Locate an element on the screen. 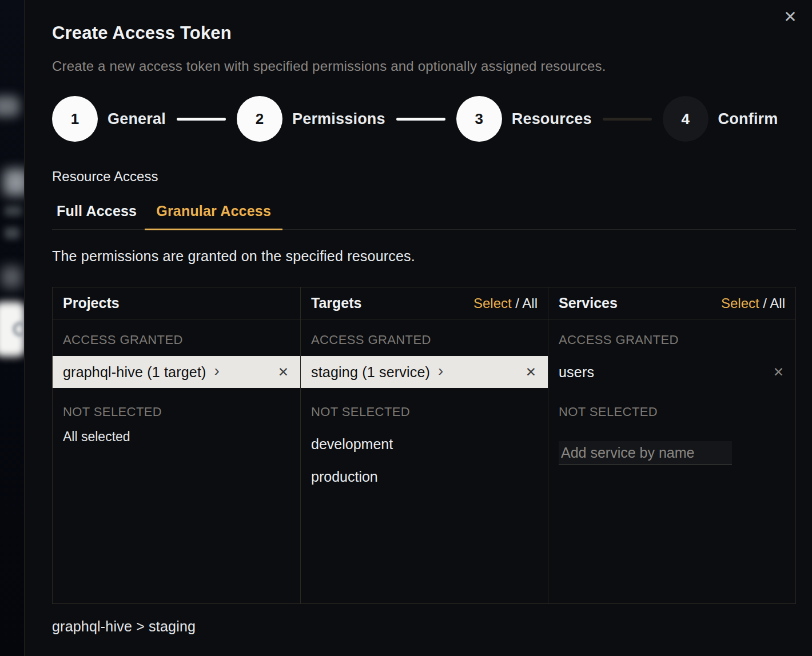 This screenshot has width=812, height=656. granted-service-label: users is located at coordinates (576, 373).